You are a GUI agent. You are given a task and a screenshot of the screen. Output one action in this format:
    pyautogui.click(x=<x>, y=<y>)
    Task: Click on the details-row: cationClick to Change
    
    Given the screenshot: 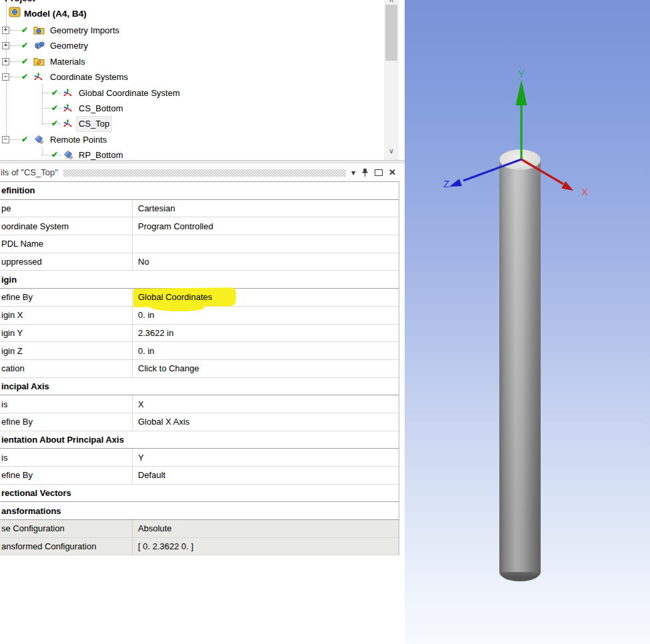 What is the action you would take?
    pyautogui.click(x=199, y=369)
    